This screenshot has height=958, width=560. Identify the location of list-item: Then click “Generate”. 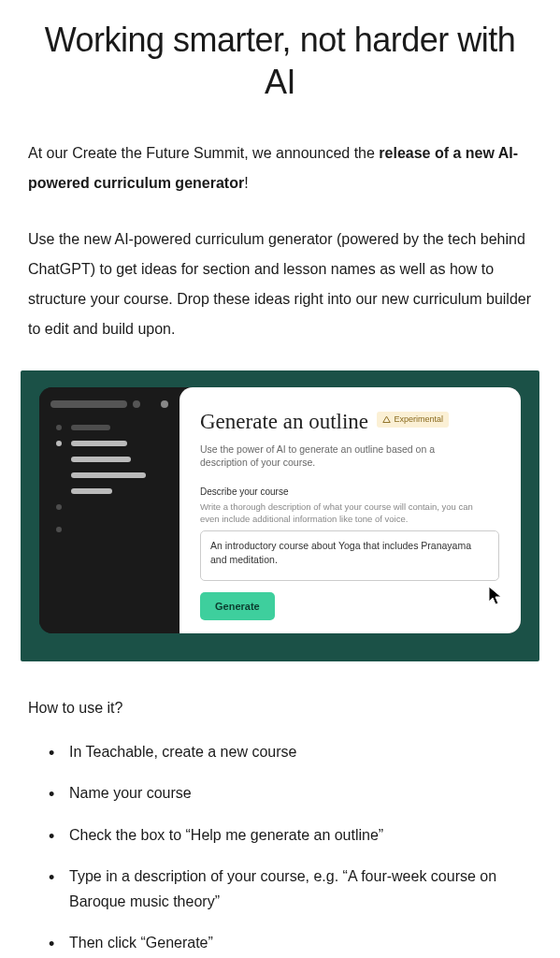
(301, 943).